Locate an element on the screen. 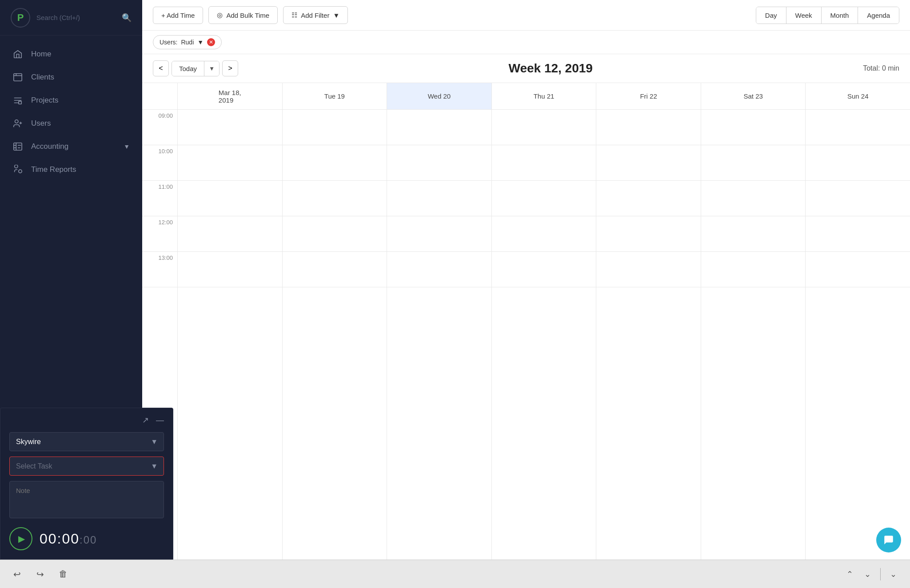  day-col-0: Mar 18,2019 is located at coordinates (230, 322).